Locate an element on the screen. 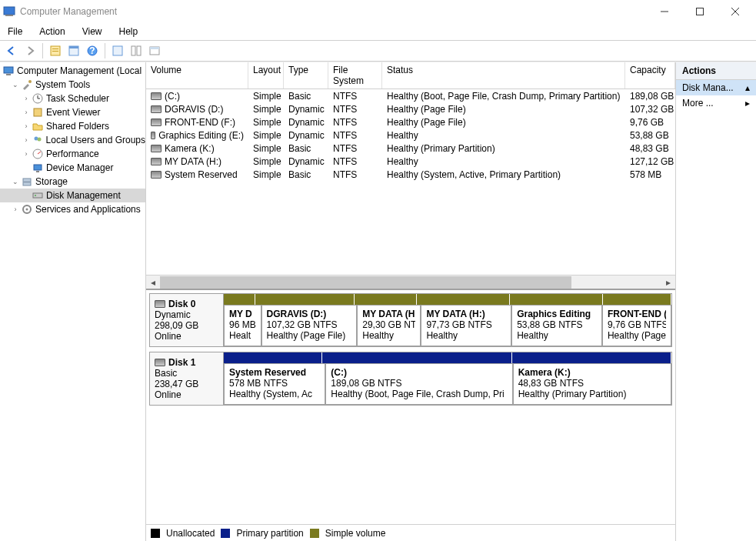 This screenshot has width=756, height=541. legend: Unallocated Primary partition Simple vol… is located at coordinates (411, 533).